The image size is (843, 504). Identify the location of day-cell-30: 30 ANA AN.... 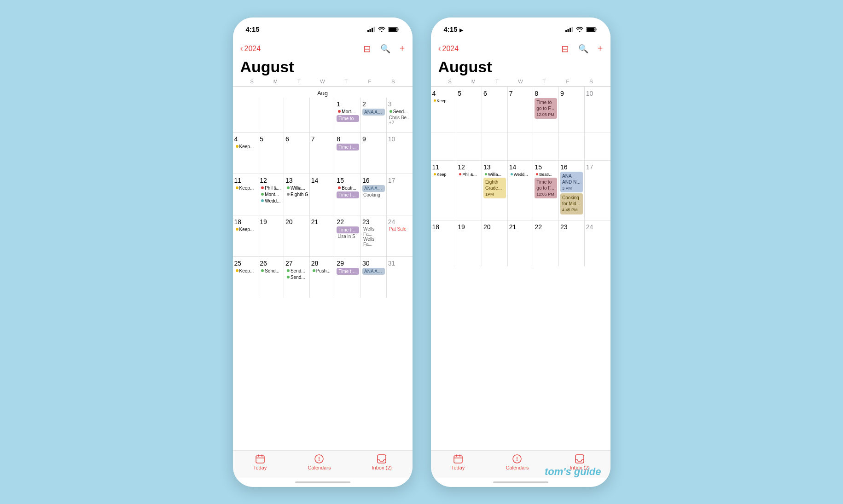
(374, 277).